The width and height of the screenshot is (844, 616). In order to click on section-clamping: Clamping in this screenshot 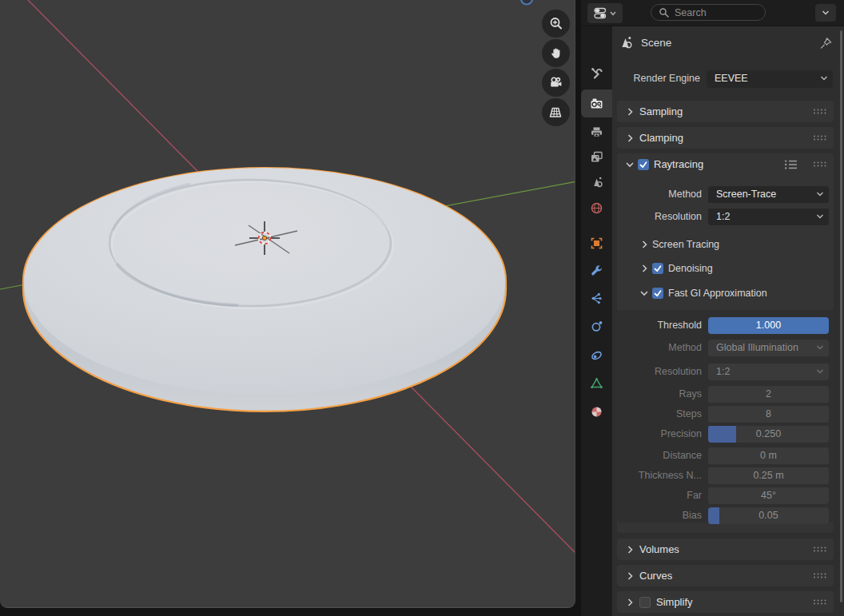, I will do `click(726, 137)`.